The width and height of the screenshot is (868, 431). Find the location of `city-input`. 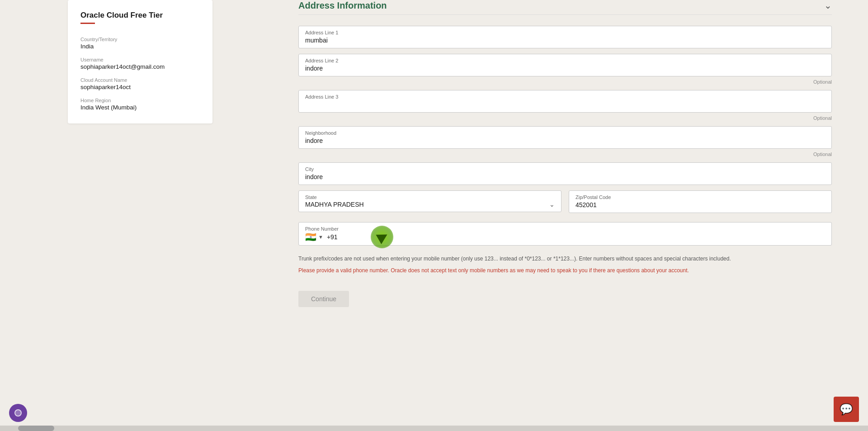

city-input is located at coordinates (565, 177).